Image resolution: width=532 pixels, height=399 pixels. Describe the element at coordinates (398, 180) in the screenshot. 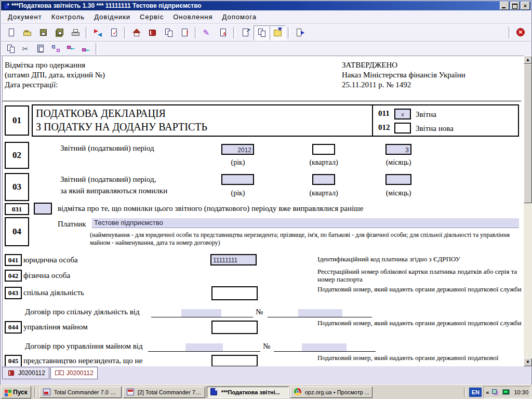

I see `correction-month-field` at that location.